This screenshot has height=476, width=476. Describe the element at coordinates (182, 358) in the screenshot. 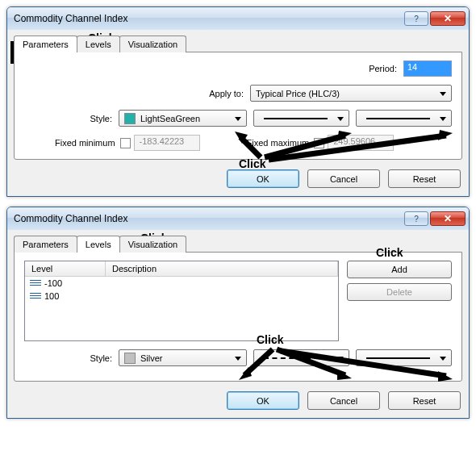

I see `style-color-combo: Silver` at that location.